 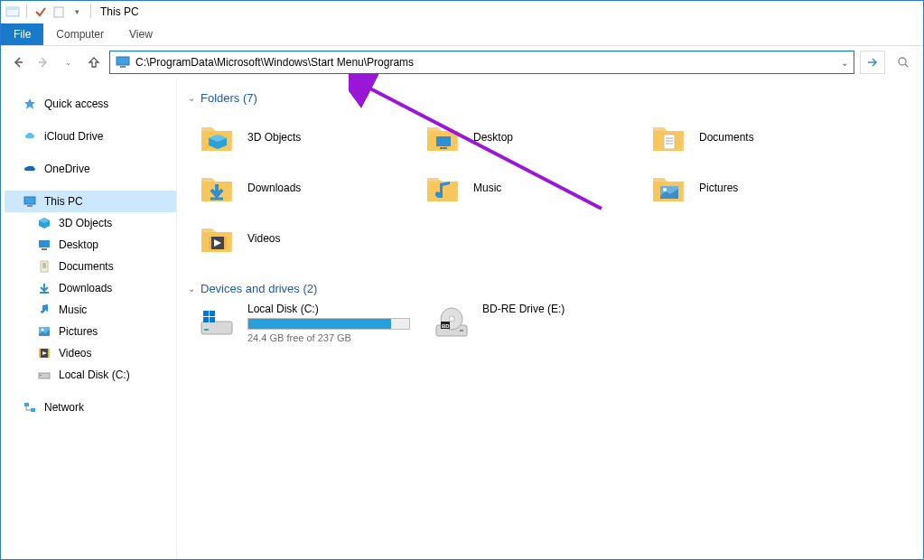 I want to click on sidebar-icloud: iCloud Drive, so click(x=90, y=136).